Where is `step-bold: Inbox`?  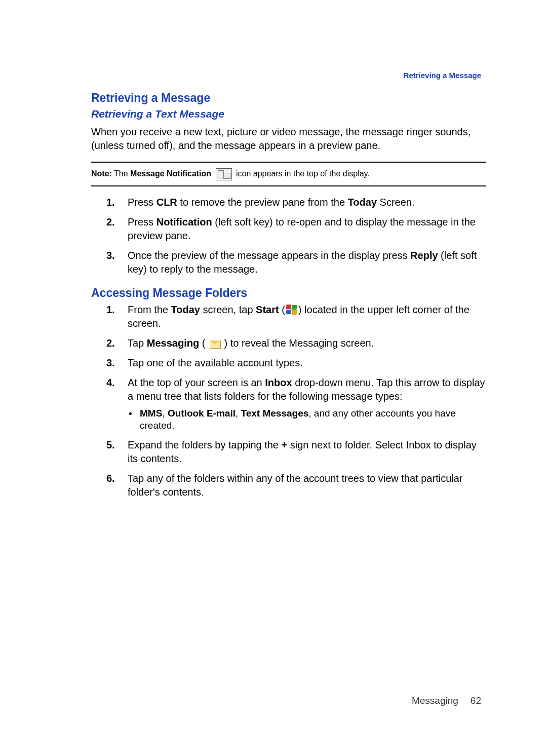
step-bold: Inbox is located at coordinates (279, 383).